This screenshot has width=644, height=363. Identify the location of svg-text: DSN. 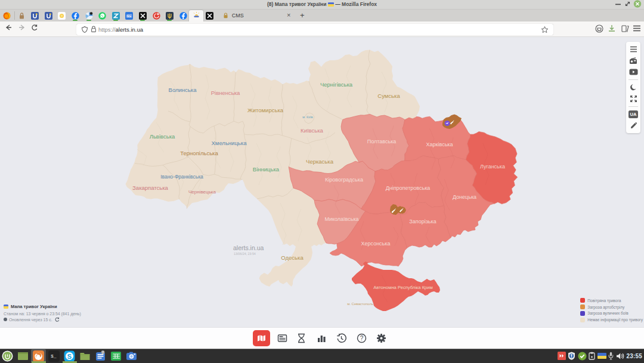
(129, 16).